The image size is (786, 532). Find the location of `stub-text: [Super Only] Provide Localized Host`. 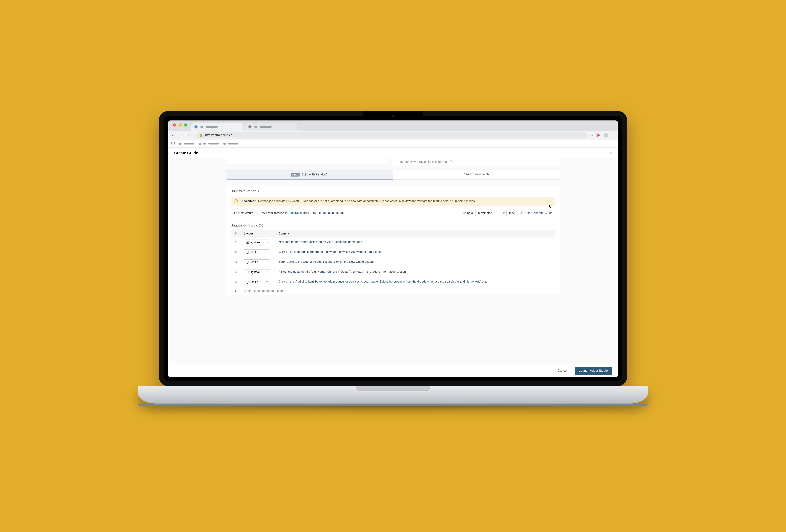

stub-text: [Super Only] Provide Localized Host is located at coordinates (424, 162).